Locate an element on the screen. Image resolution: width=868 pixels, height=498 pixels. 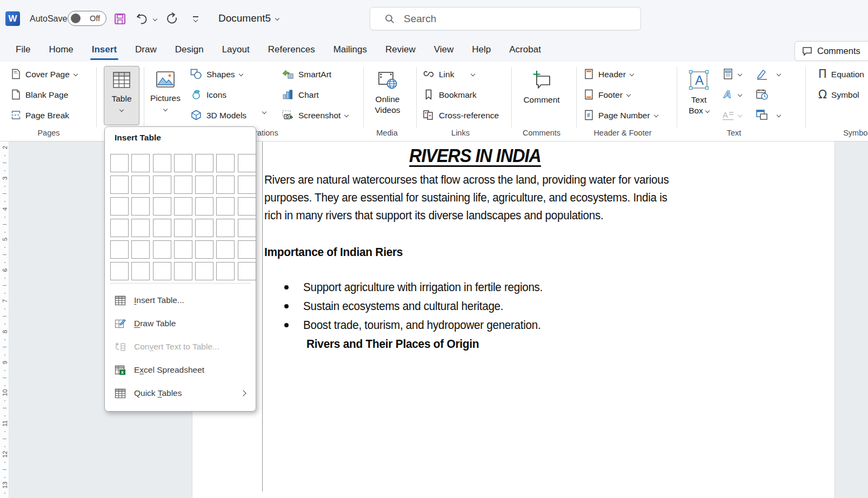
menu-item-quick-tables: Quick Tables is located at coordinates (181, 393).